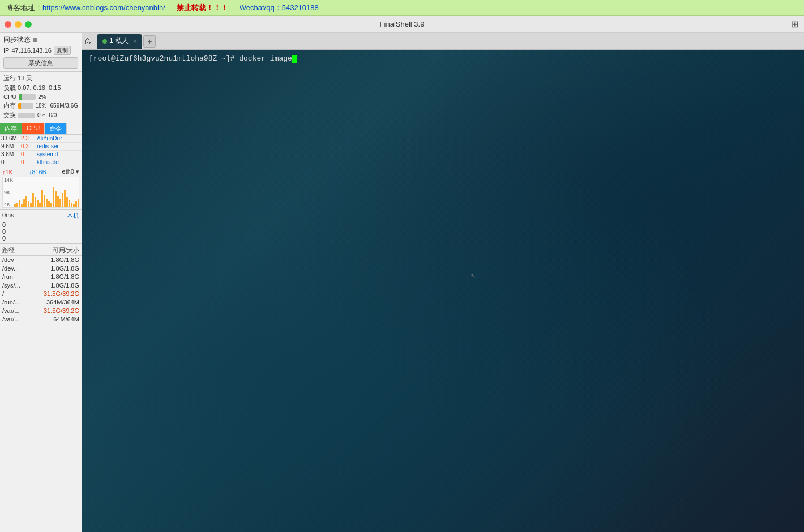  Describe the element at coordinates (41, 105) in the screenshot. I see `mem-percent: 18%` at that location.